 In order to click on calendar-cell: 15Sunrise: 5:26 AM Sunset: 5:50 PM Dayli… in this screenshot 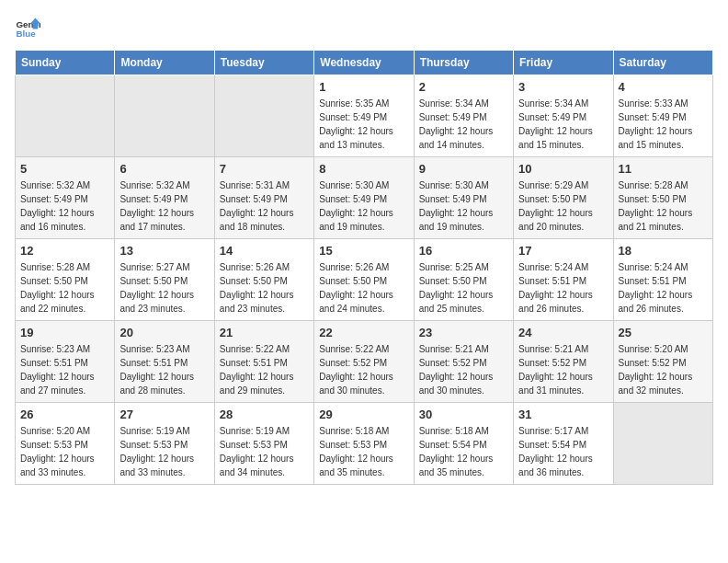, I will do `click(364, 280)`.